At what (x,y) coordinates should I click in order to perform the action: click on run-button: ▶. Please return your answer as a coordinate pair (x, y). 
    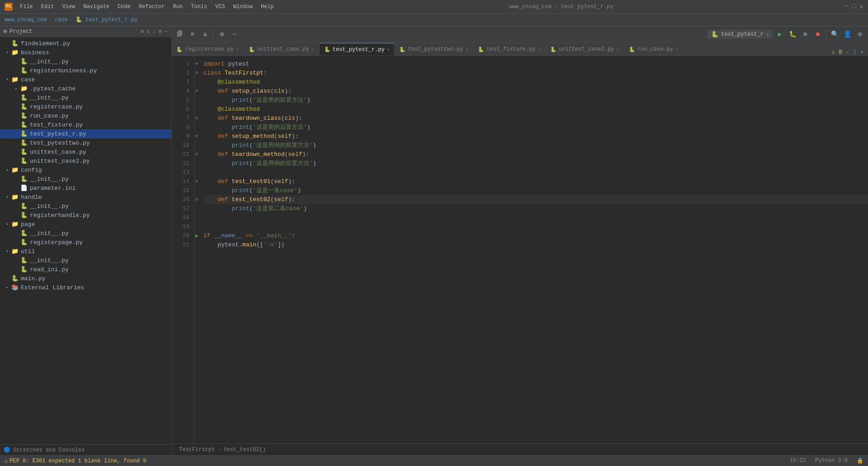
    Looking at the image, I should click on (780, 34).